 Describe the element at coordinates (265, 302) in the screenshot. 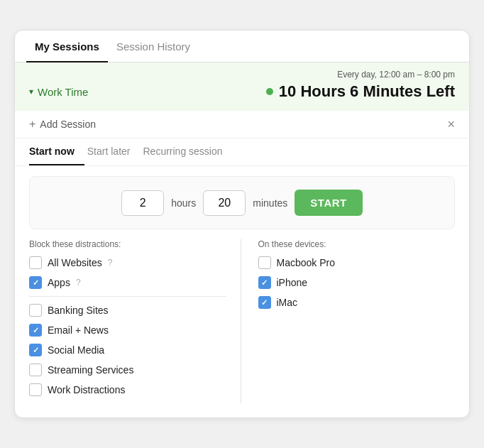

I see `checkbox-imac` at that location.